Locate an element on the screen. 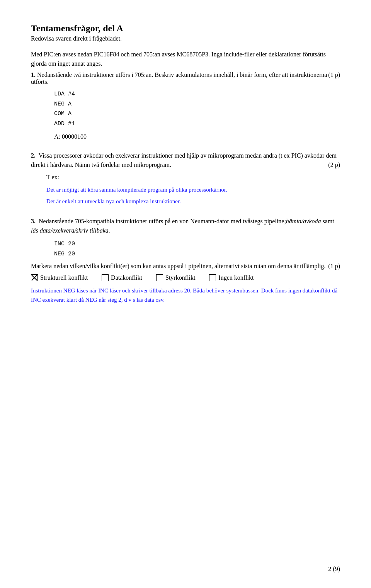 Image resolution: width=371 pixels, height=588 pixels. page-number: 2 (9) is located at coordinates (334, 569).